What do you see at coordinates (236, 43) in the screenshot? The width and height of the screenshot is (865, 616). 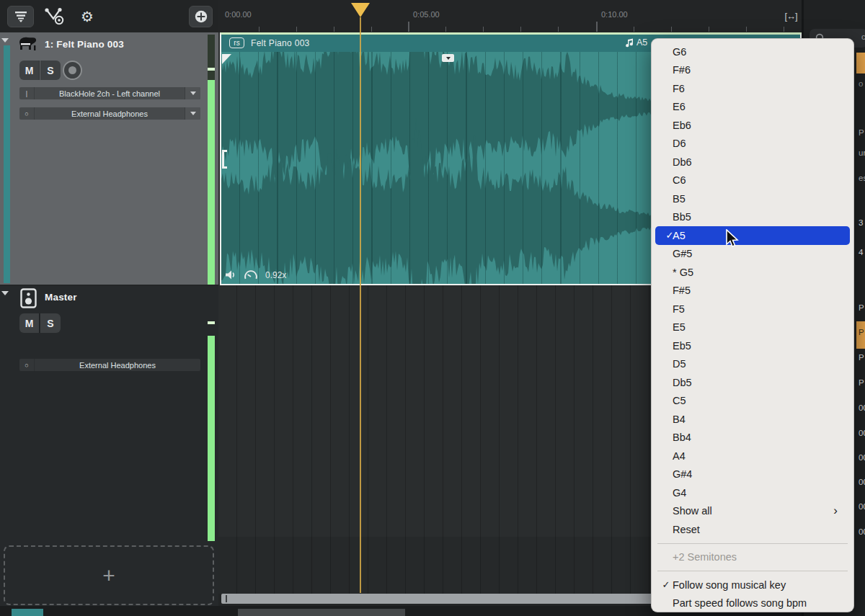 I see `clip-badge: rs` at bounding box center [236, 43].